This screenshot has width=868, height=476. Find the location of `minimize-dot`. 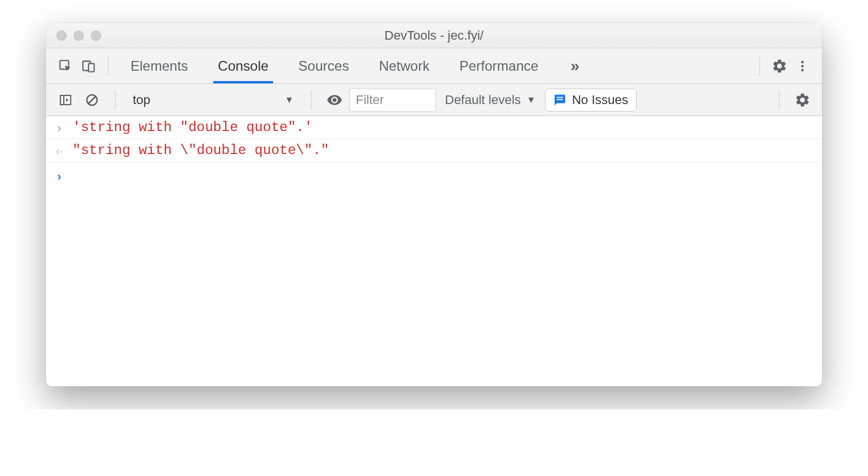

minimize-dot is located at coordinates (79, 36).